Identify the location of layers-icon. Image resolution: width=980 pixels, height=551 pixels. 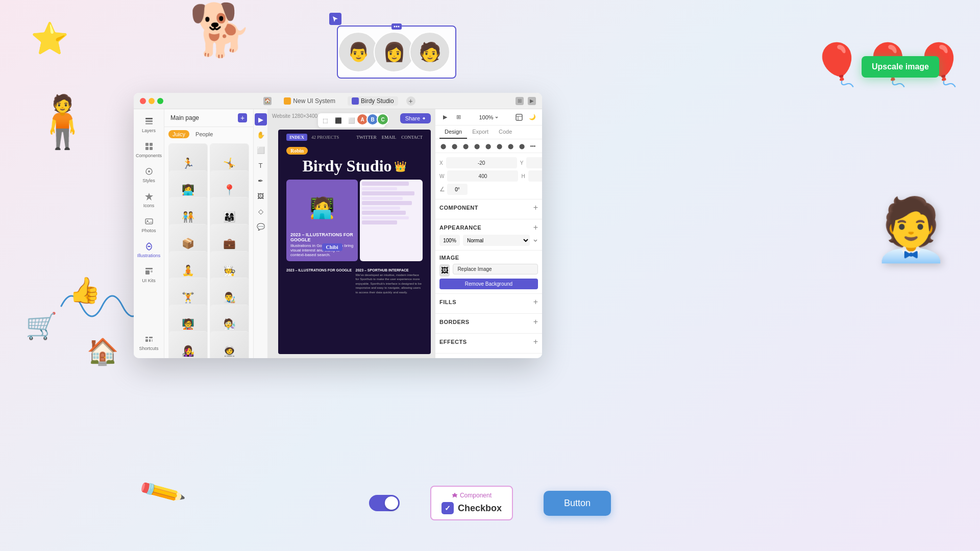
(149, 121).